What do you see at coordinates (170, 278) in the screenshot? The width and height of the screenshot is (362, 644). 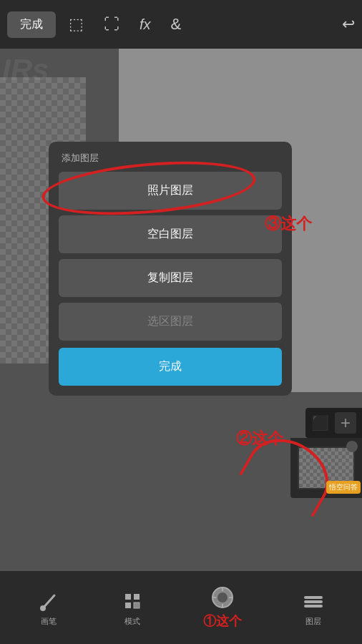 I see `copy-layer-button: 复制图层` at bounding box center [170, 278].